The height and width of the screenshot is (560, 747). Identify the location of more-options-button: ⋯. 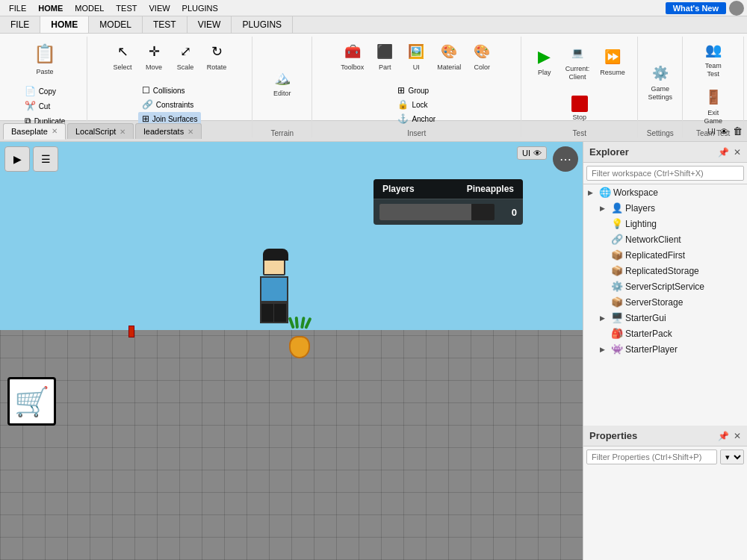
(565, 159).